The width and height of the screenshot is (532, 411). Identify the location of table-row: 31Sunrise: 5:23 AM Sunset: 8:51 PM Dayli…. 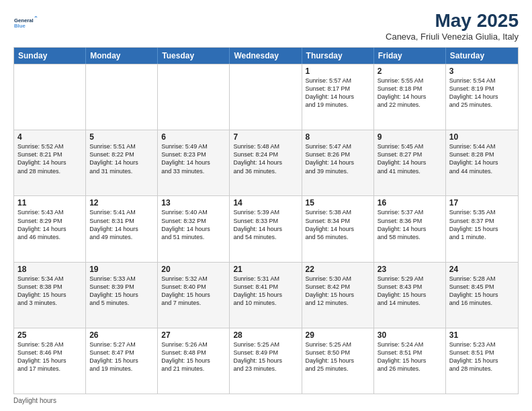
(482, 361).